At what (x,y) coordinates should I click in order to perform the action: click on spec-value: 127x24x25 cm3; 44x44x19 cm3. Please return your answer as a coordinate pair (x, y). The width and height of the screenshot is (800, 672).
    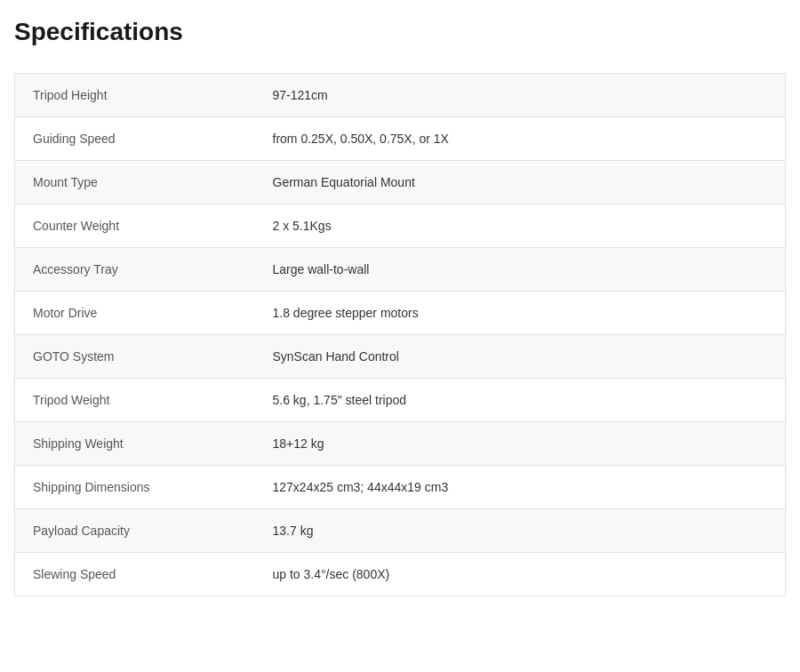
    Looking at the image, I should click on (521, 487).